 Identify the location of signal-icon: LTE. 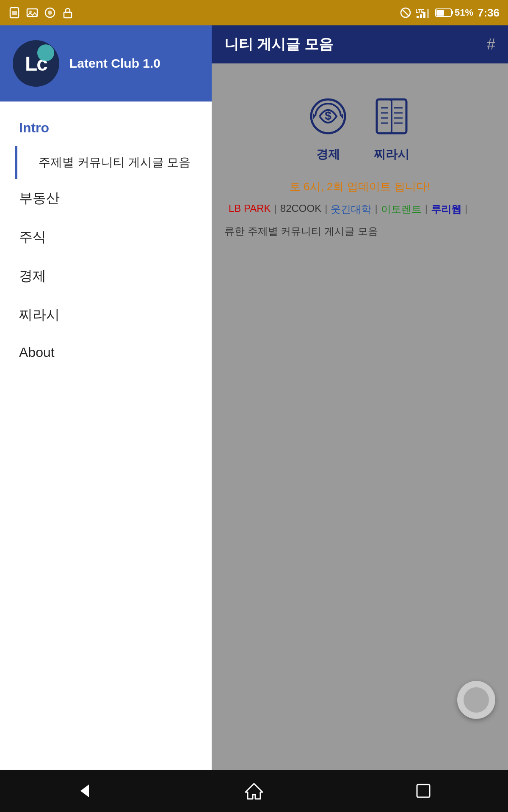
(423, 13).